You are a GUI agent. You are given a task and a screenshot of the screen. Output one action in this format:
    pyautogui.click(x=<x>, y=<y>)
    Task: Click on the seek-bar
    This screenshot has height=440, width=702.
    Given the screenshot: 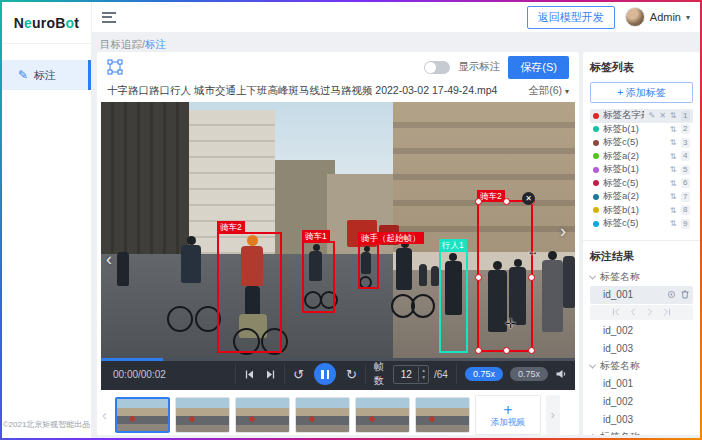 What is the action you would take?
    pyautogui.click(x=338, y=360)
    